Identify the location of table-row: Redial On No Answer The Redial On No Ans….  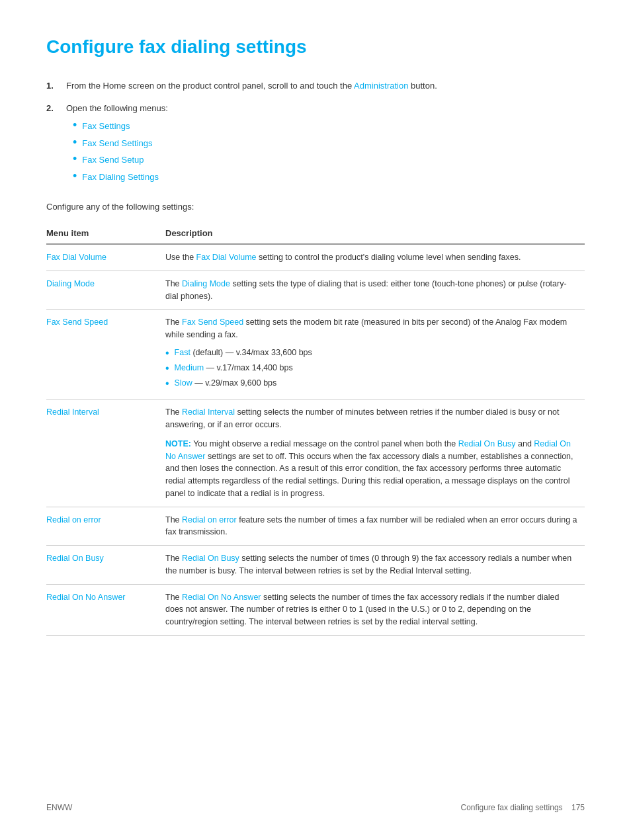
(316, 610).